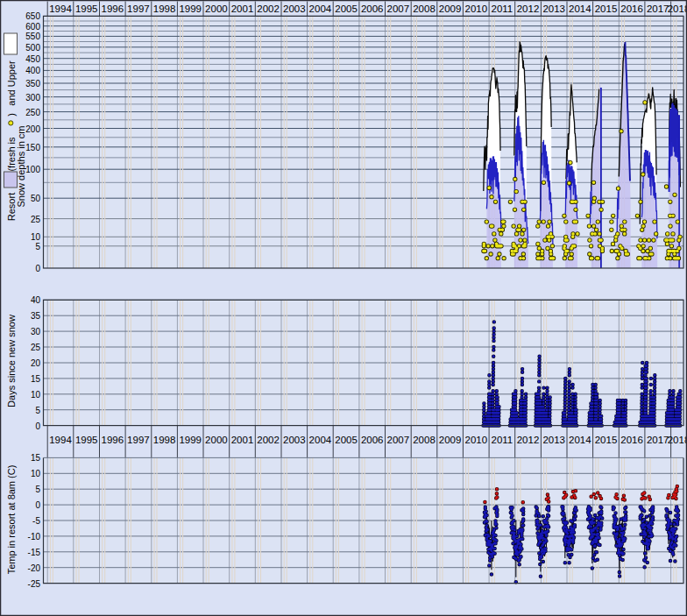  What do you see at coordinates (35, 584) in the screenshot?
I see `svg-text: -25` at bounding box center [35, 584].